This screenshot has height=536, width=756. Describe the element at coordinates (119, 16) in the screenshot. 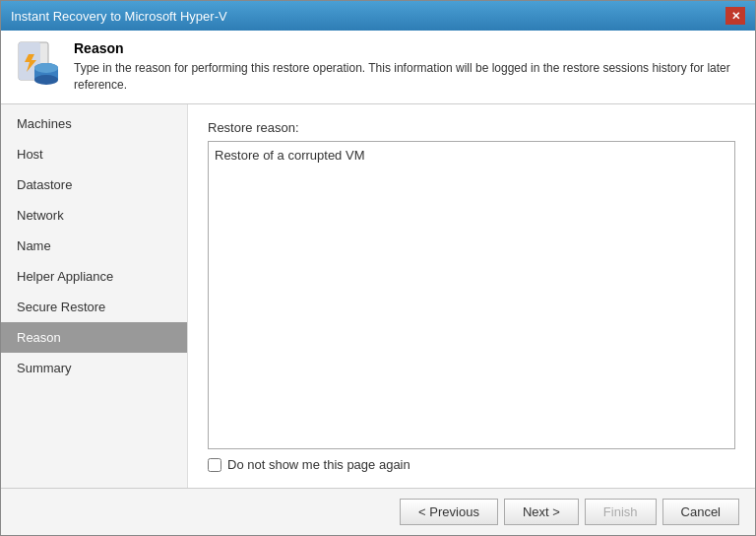

I see `window-title: Instant Recovery to Microsoft Hyper-V` at that location.